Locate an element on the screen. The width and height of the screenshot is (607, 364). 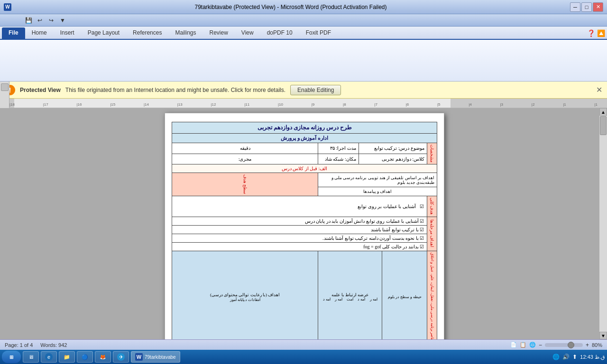
tab-references: References is located at coordinates (147, 33).